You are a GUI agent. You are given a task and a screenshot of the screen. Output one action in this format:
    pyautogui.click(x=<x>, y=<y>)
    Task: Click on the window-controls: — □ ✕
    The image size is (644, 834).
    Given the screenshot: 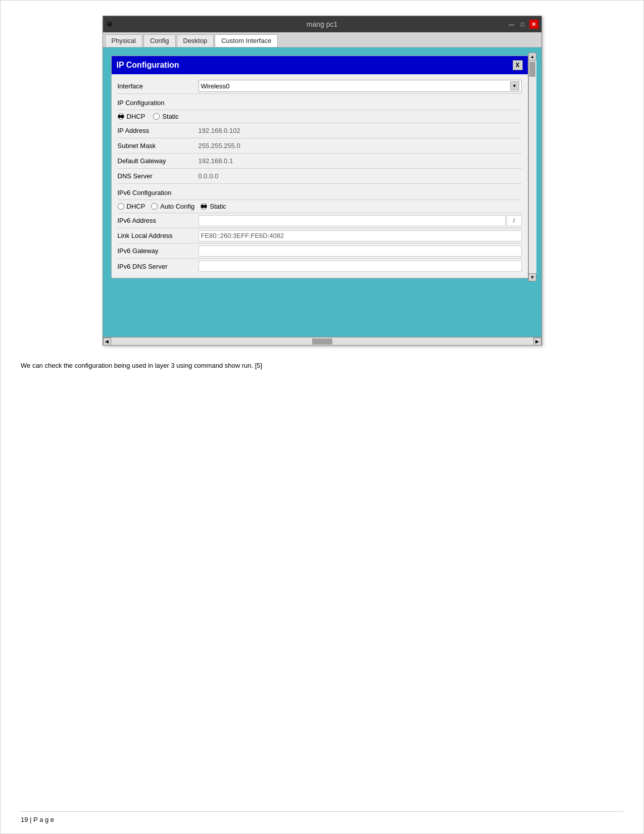 What is the action you would take?
    pyautogui.click(x=523, y=24)
    